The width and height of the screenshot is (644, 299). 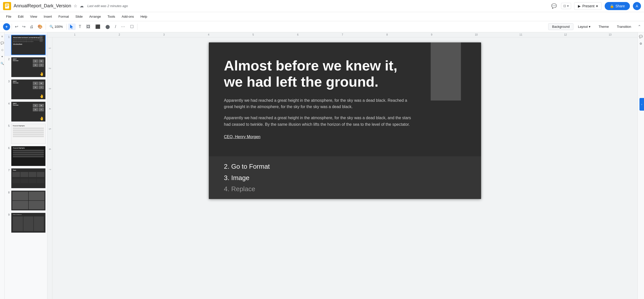 What do you see at coordinates (26, 166) in the screenshot?
I see `slides-panel: 1 Almost before we knew it, we had left …` at bounding box center [26, 166].